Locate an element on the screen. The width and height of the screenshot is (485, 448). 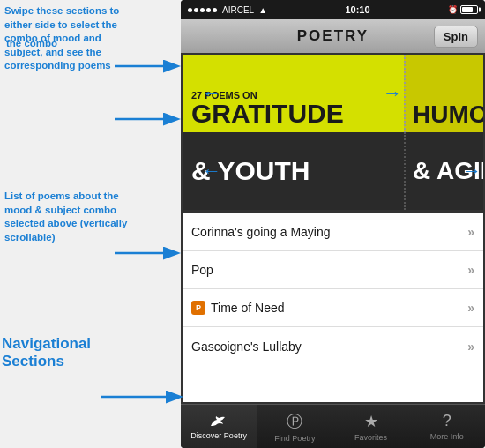
tab-bar: Discover Poetry Ⓟ Find Poetry ★ Favorite… is located at coordinates (333, 426).